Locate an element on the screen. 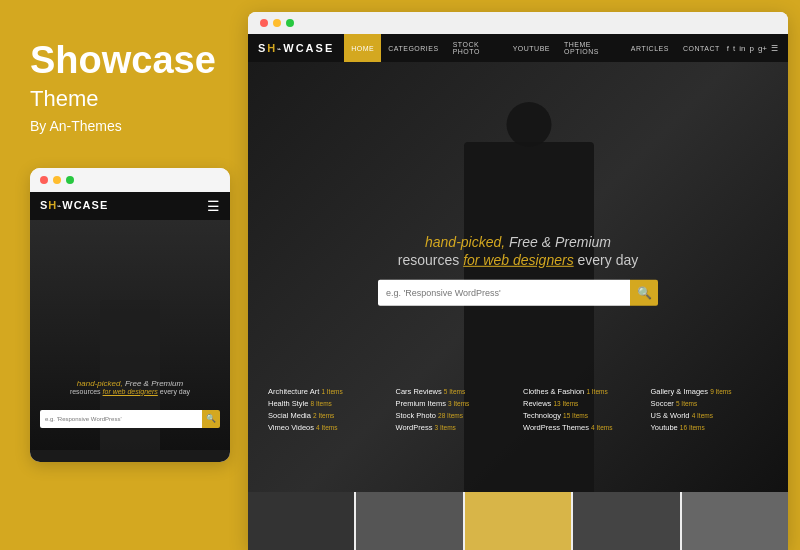  mobile-hero-text: hand-picked, Free & Premium resources fo… is located at coordinates (130, 387).